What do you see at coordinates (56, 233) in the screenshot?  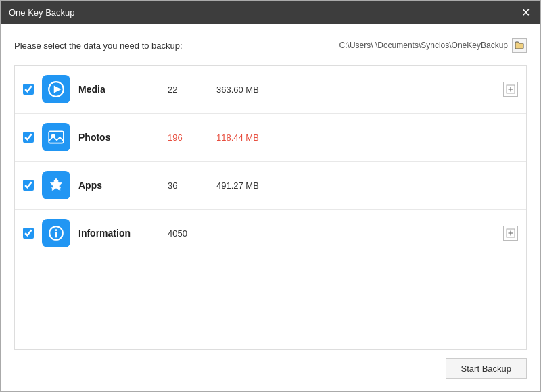 I see `info-icon` at bounding box center [56, 233].